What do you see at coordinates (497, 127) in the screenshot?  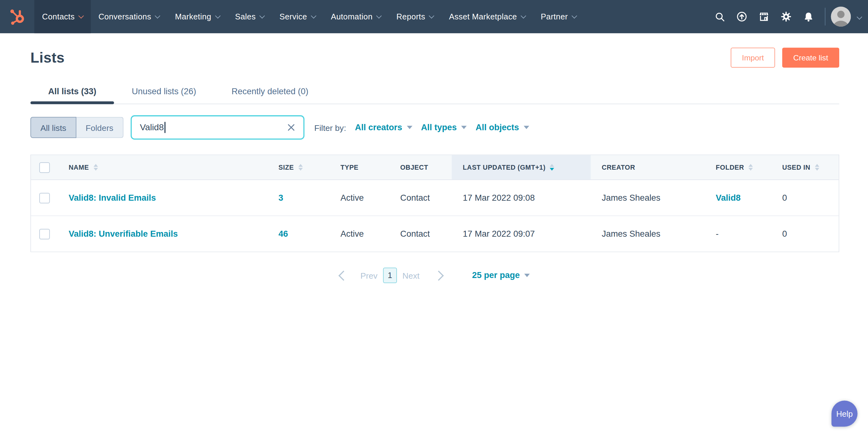 I see `dropdown-label: All objects` at bounding box center [497, 127].